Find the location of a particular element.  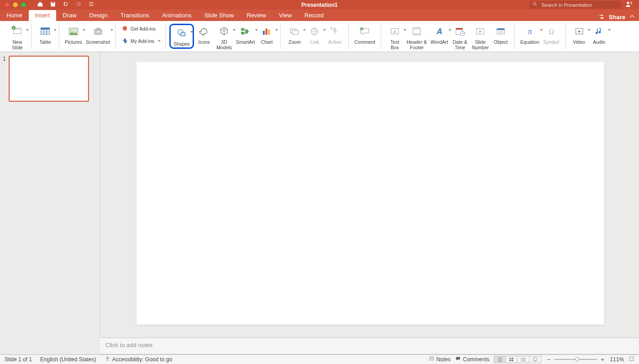

header-footer-label: Header & Footer is located at coordinates (417, 45).